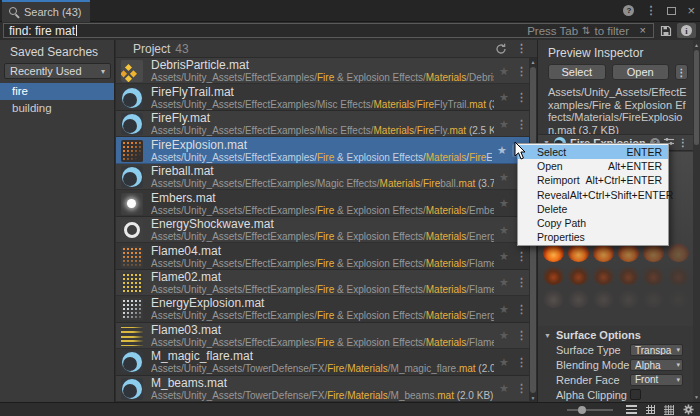 Image resolution: width=700 pixels, height=416 pixels. I want to click on dropdown: Alpha▾, so click(656, 365).